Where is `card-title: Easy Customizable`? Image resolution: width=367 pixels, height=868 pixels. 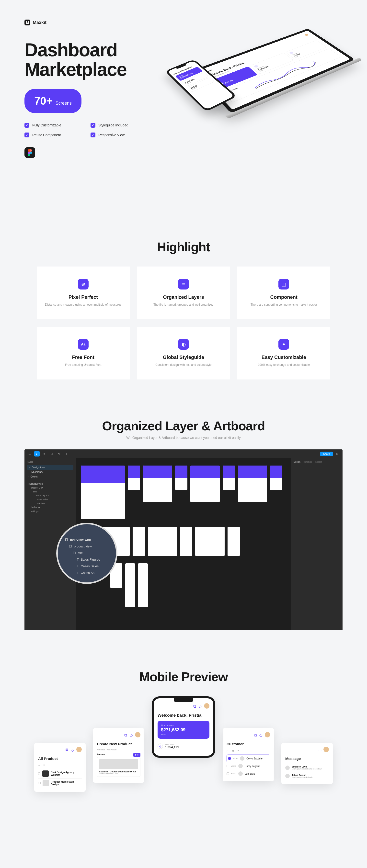 card-title: Easy Customizable is located at coordinates (284, 357).